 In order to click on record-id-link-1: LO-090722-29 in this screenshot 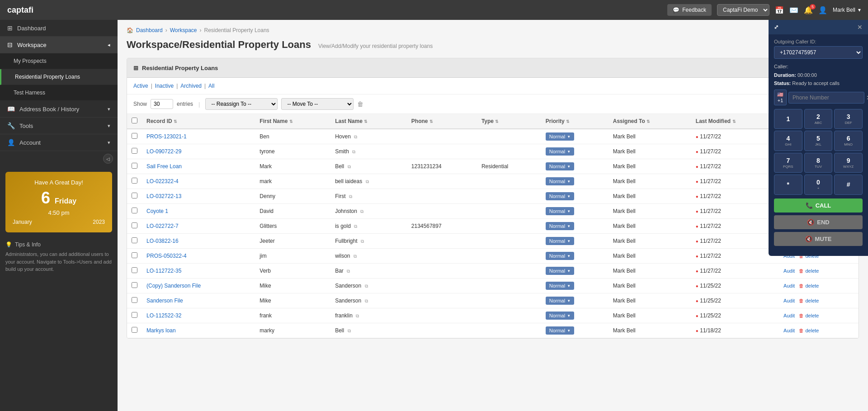, I will do `click(164, 151)`.